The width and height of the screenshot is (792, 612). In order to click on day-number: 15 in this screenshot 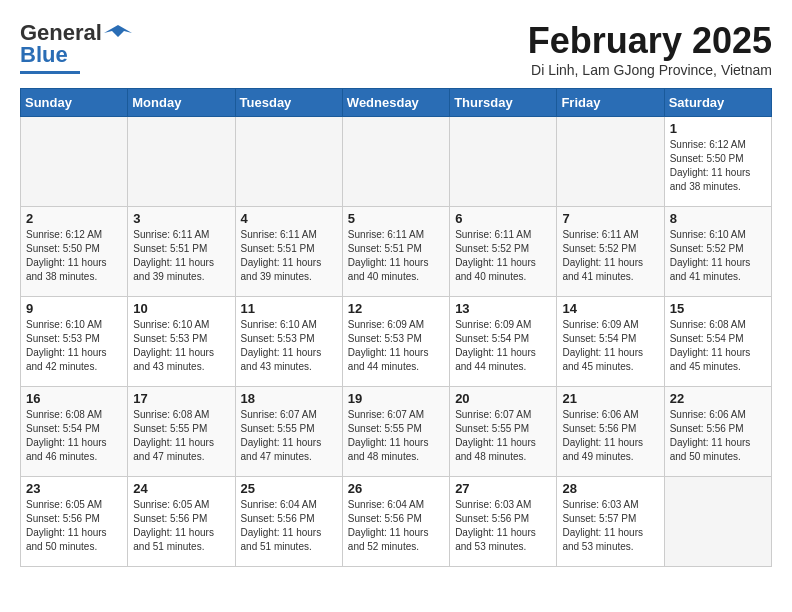, I will do `click(718, 308)`.